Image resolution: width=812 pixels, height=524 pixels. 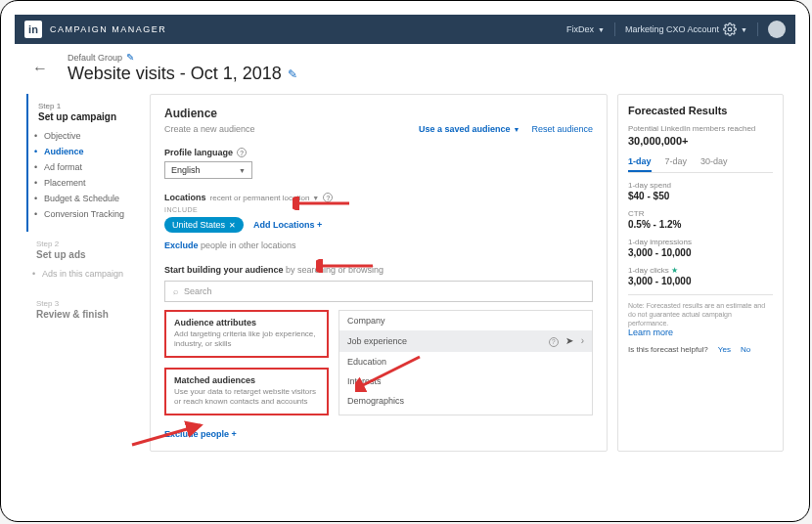 What do you see at coordinates (89, 136) in the screenshot?
I see `sidebar-item-objective: Objective` at bounding box center [89, 136].